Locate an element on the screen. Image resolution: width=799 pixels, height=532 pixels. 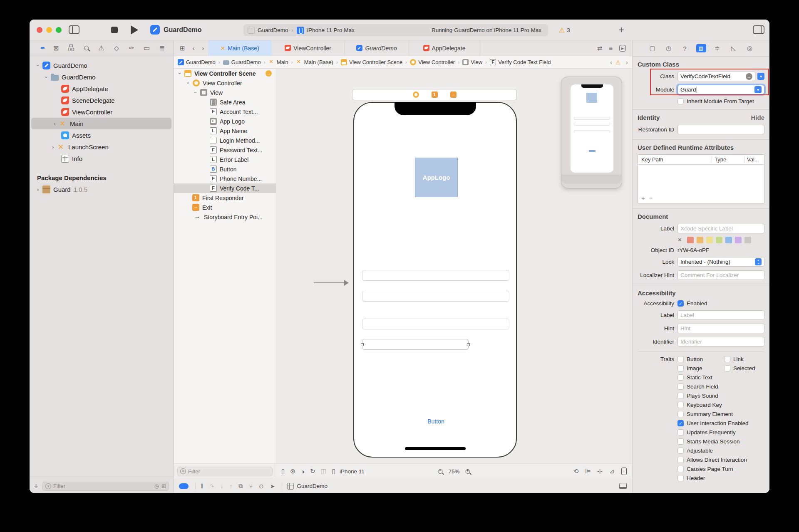
device-icon: ▯ is located at coordinates (334, 471).